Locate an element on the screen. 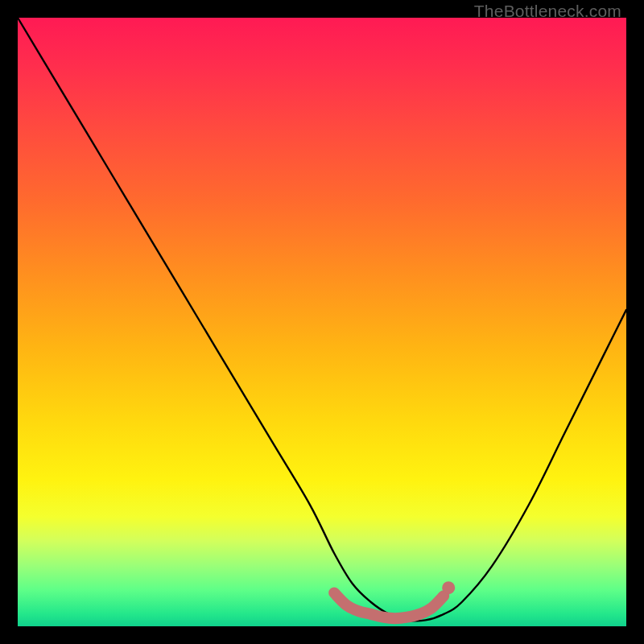 Image resolution: width=644 pixels, height=644 pixels. highlight-end-dot is located at coordinates (448, 588).